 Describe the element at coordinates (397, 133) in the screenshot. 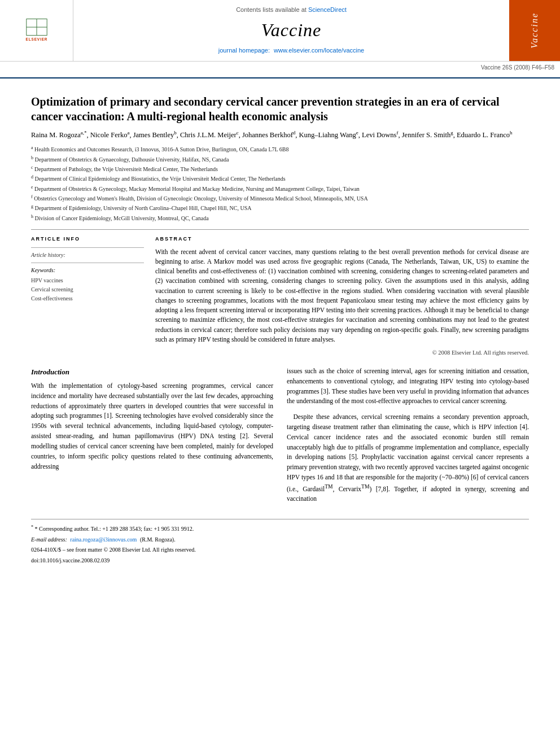

I see `author-sup-7: f` at that location.